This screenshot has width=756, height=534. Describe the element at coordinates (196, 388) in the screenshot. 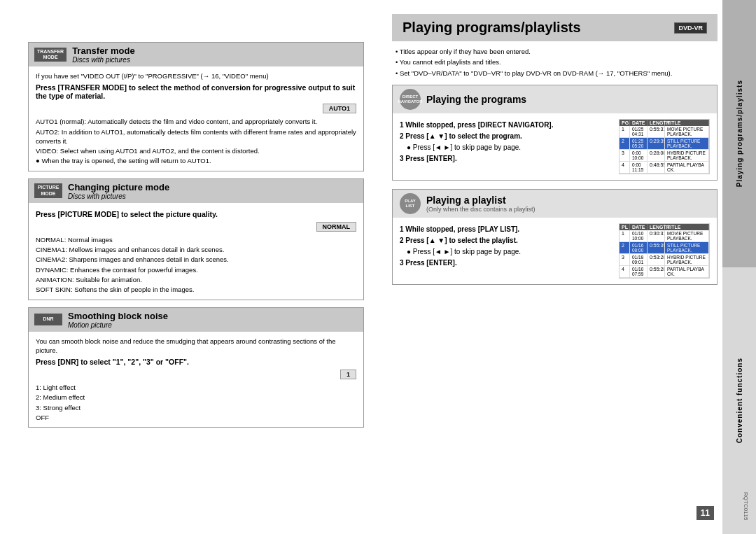

I see `smoothing-detail-0: 1: Light effect` at that location.